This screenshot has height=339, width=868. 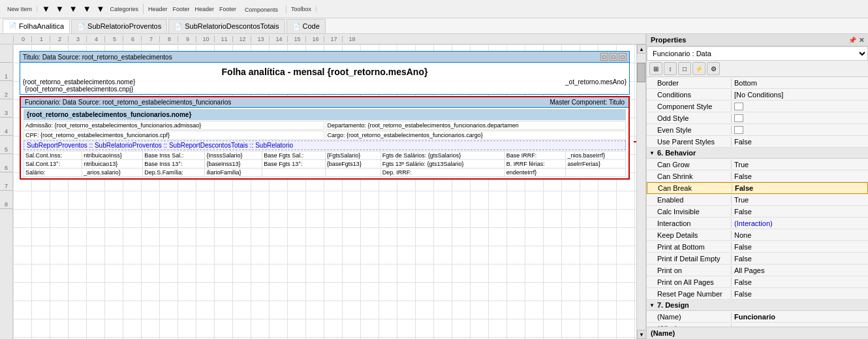 I want to click on cell-sal-cont-inss-val: ntribuicaoInss}, so click(x=112, y=155).